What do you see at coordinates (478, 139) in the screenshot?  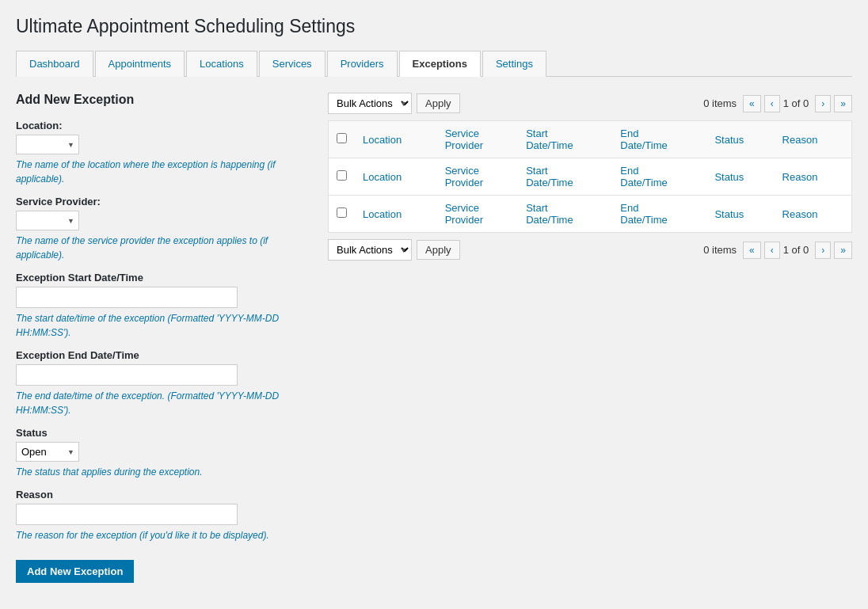 I see `col-service-provider: ServiceProvider` at bounding box center [478, 139].